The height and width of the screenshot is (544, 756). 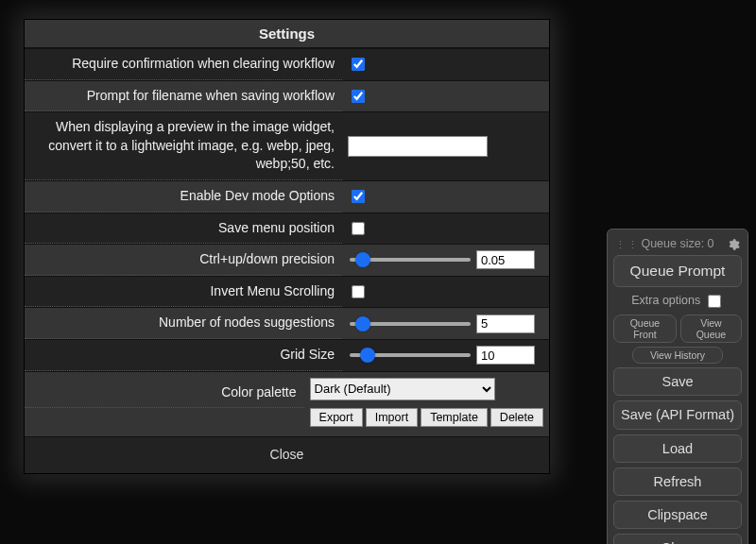 What do you see at coordinates (164, 391) in the screenshot?
I see `color-palette-label: Color palette` at bounding box center [164, 391].